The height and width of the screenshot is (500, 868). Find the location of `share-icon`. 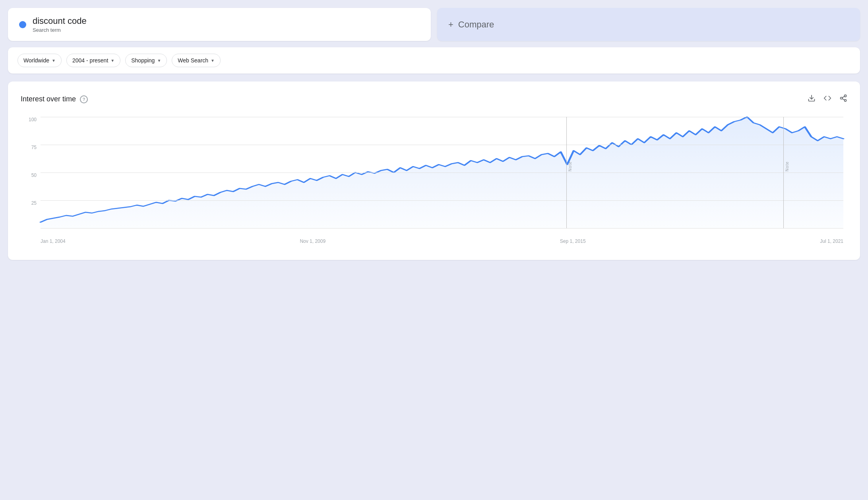

share-icon is located at coordinates (843, 99).